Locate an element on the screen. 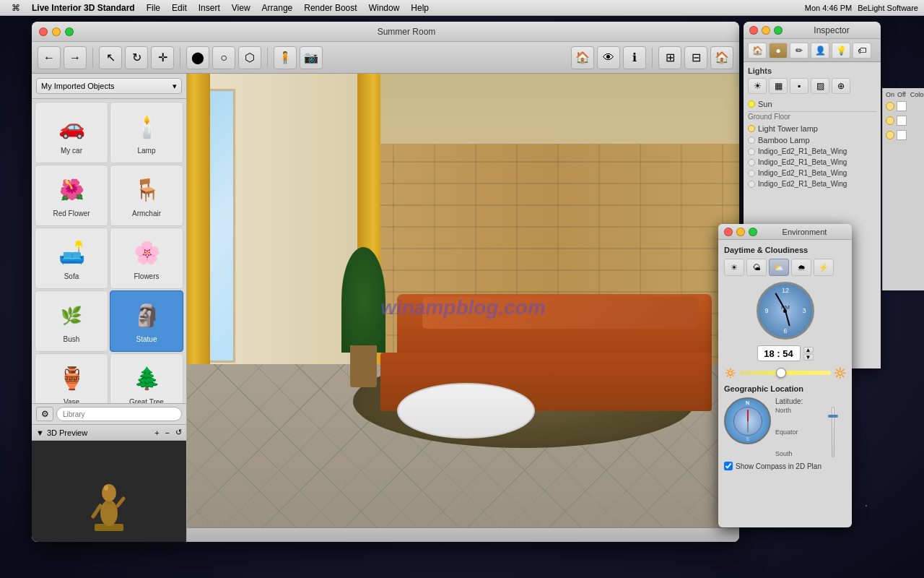  env-max-button is located at coordinates (753, 232).